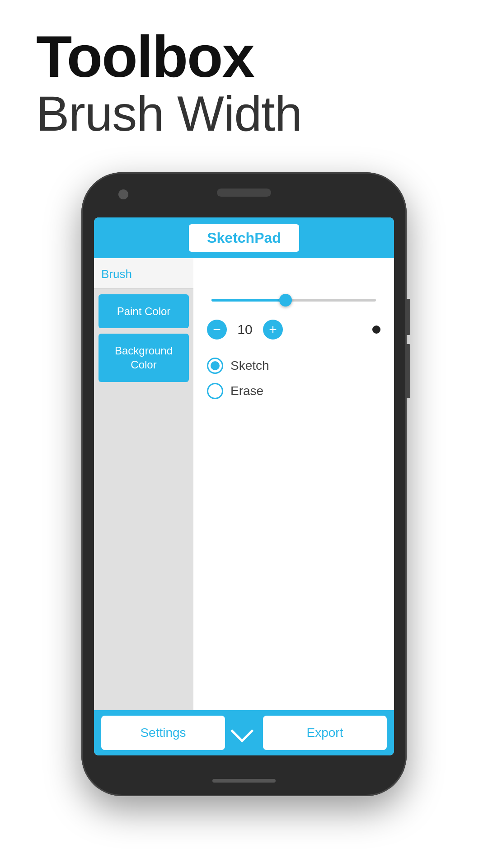  I want to click on radio-sketch-outer, so click(215, 366).